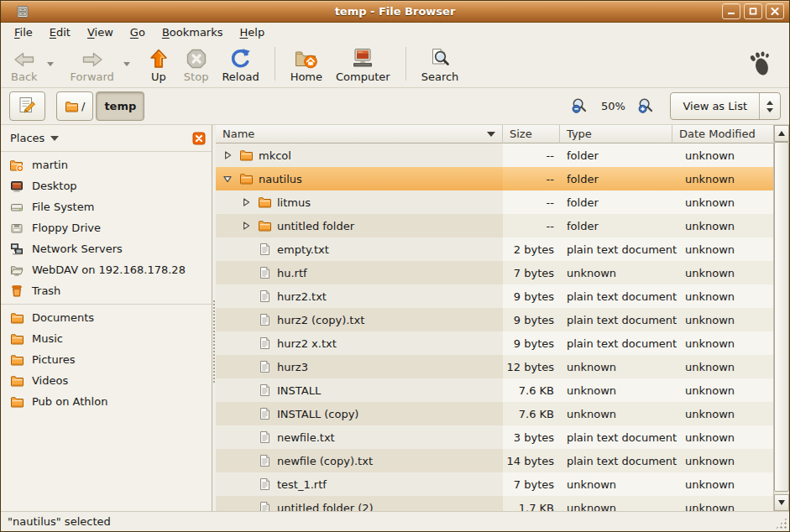 This screenshot has height=532, width=790. I want to click on sidebar-item-webdav-on-192-168-178-28: WebDAV on 192.168.178.28, so click(106, 270).